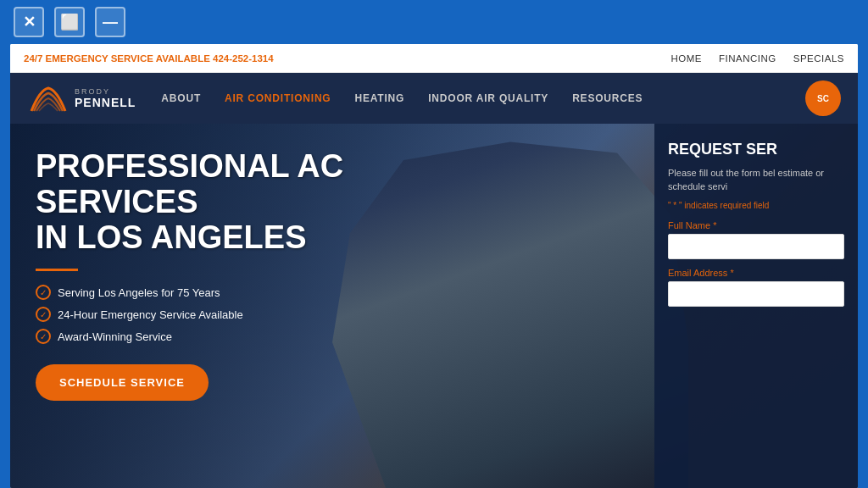  I want to click on full-name-field: Full Name *, so click(756, 240).